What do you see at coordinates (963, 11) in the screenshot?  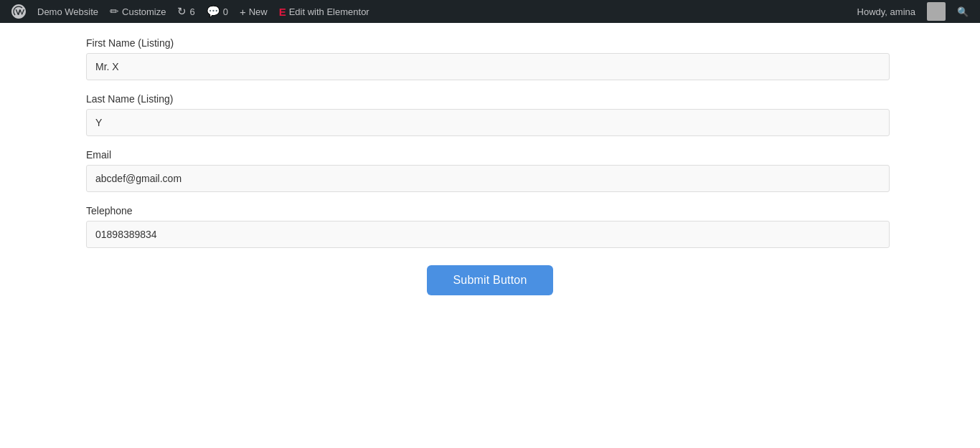 I see `search-button: 🔍` at bounding box center [963, 11].